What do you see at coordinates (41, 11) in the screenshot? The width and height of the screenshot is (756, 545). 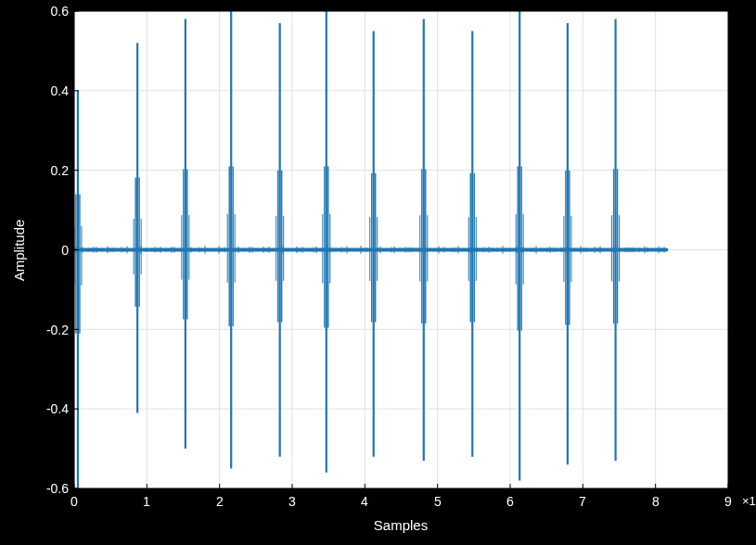 I see `y-tick-label: 0.6` at bounding box center [41, 11].